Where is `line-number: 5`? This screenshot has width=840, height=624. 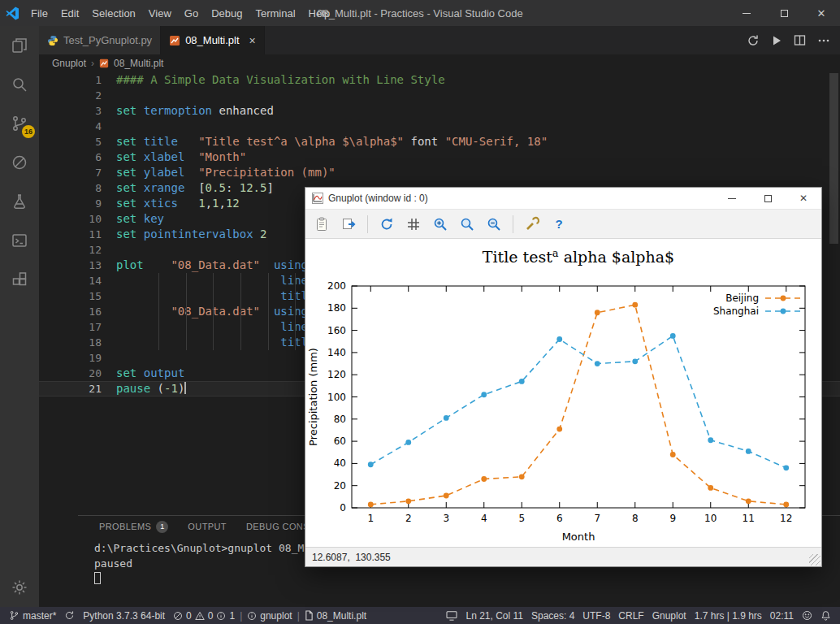
line-number: 5 is located at coordinates (78, 141).